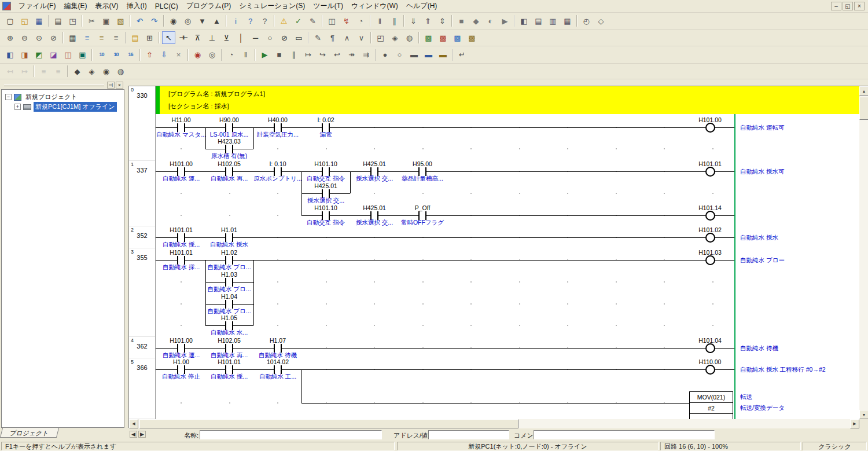  What do you see at coordinates (140, 21) in the screenshot?
I see `undo-button: ↶` at bounding box center [140, 21].